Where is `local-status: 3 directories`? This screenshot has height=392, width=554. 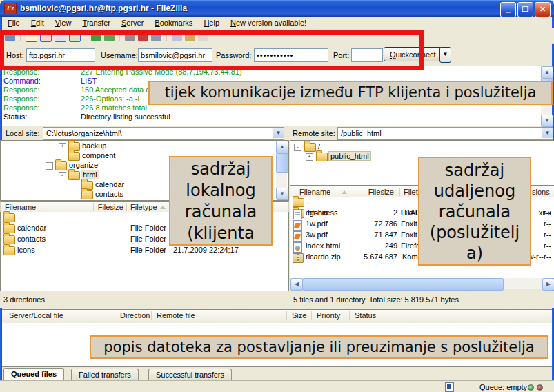
local-status: 3 directories is located at coordinates (144, 300).